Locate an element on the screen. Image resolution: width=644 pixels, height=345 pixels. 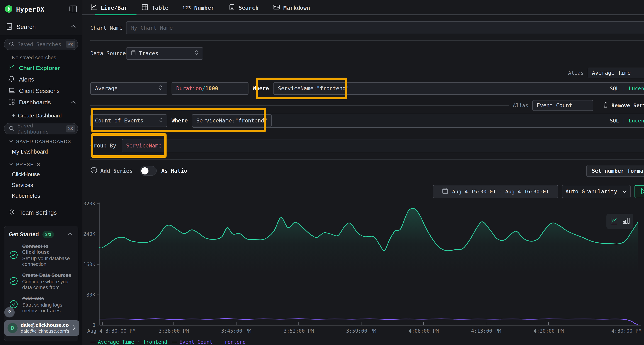
x-tick-label: 4:30:00 PM is located at coordinates (626, 331).